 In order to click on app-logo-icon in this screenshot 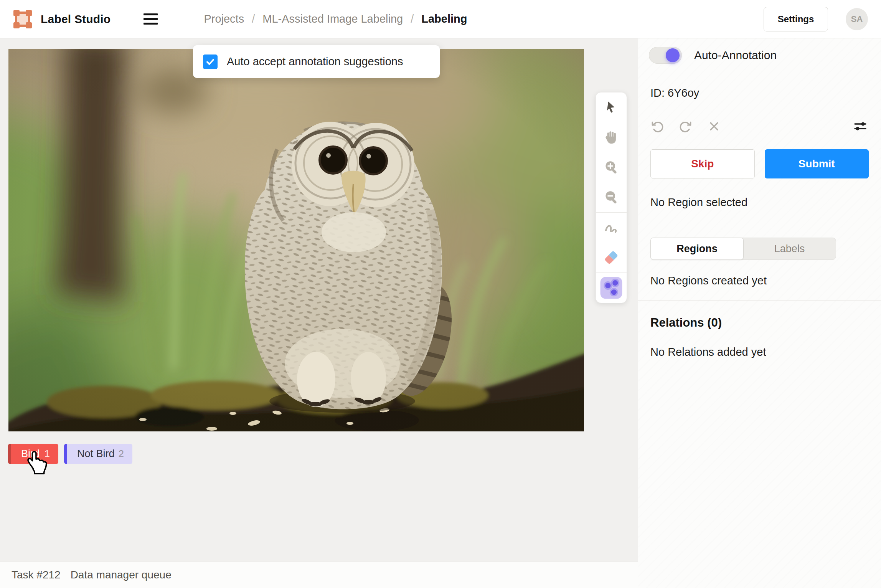, I will do `click(23, 19)`.